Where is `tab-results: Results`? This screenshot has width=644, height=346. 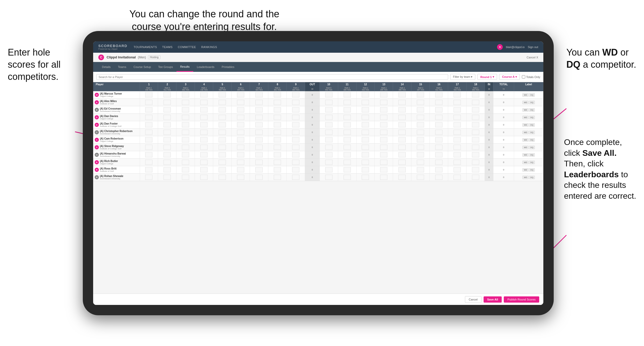 tab-results: Results is located at coordinates (185, 67).